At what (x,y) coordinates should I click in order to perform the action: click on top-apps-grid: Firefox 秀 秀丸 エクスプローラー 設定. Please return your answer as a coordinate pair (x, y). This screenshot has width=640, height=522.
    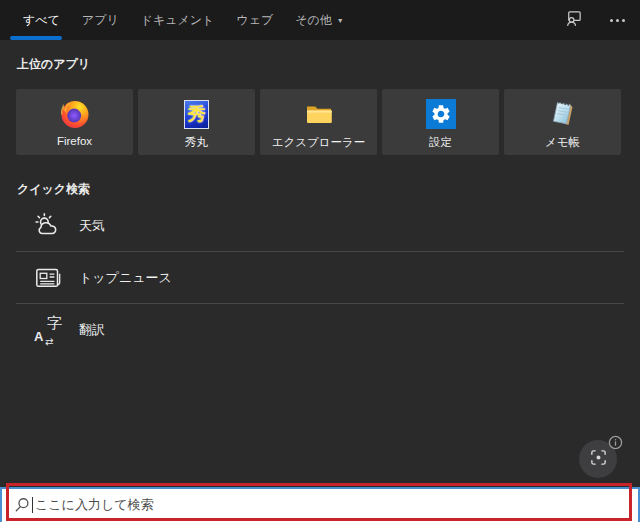
    Looking at the image, I should click on (318, 122).